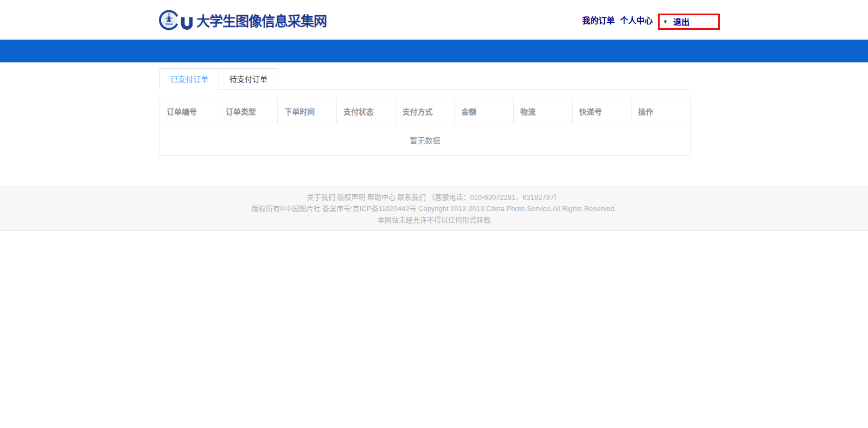 Image resolution: width=868 pixels, height=428 pixels. I want to click on column-header-actions: 操作, so click(661, 111).